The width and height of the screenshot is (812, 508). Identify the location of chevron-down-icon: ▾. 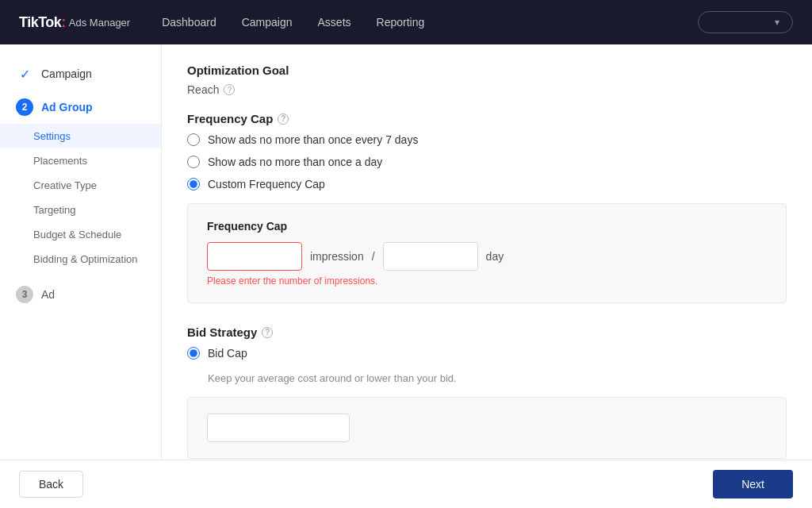
(777, 22).